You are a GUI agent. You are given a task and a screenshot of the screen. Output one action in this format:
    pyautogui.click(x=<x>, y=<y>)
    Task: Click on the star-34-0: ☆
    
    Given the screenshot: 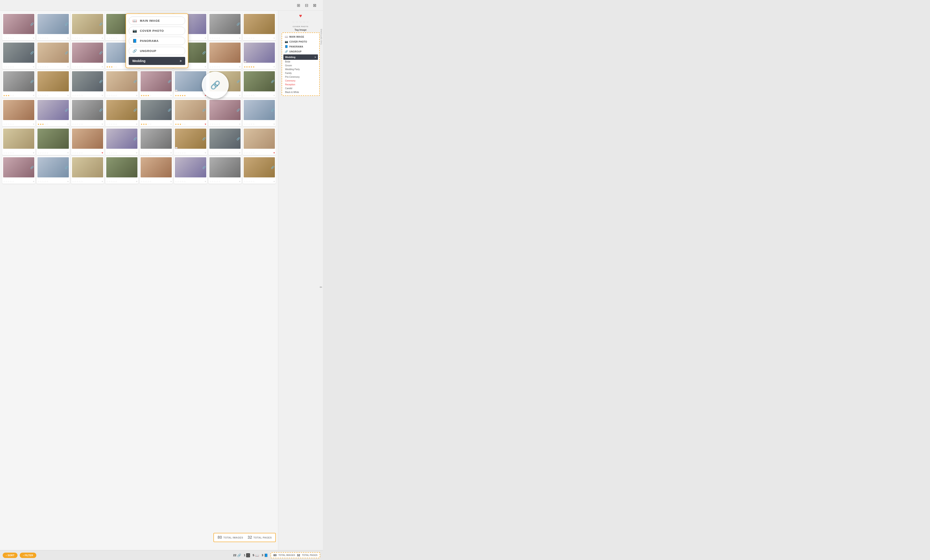 What is the action you would take?
    pyautogui.click(x=38, y=153)
    